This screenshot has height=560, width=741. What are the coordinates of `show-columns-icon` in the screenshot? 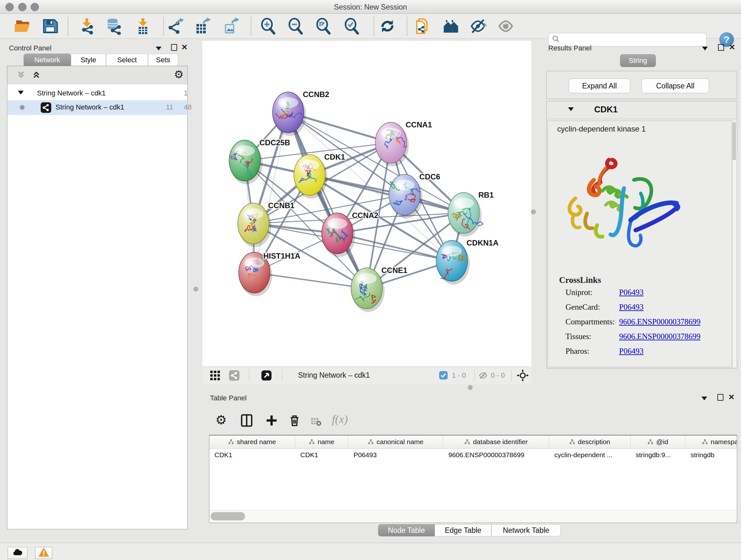 It's located at (247, 421).